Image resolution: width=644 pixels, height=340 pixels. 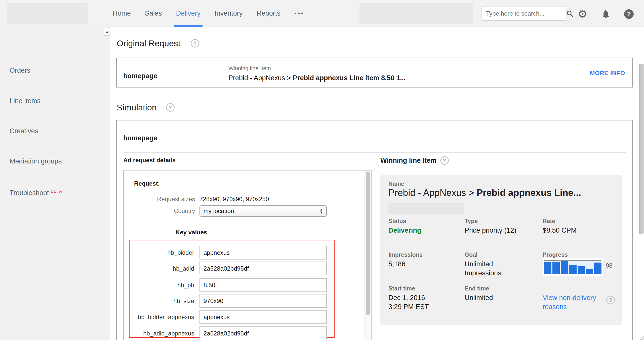 What do you see at coordinates (555, 255) in the screenshot?
I see `progress-label: Progress` at bounding box center [555, 255].